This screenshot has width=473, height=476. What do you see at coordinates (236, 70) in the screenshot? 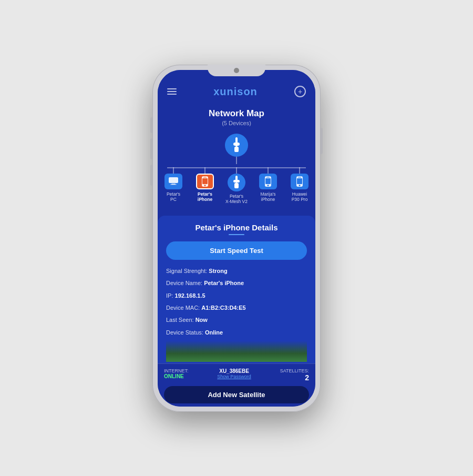
I see `front-camera` at bounding box center [236, 70].